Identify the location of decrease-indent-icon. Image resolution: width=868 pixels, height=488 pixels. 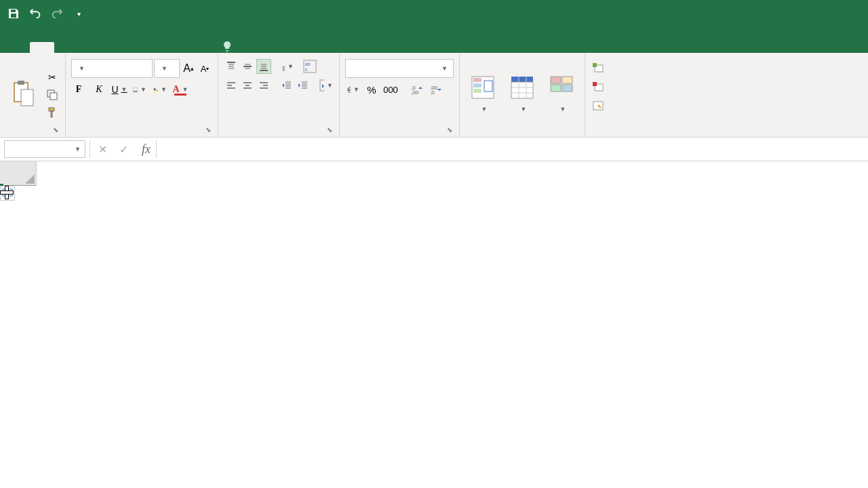
(287, 85).